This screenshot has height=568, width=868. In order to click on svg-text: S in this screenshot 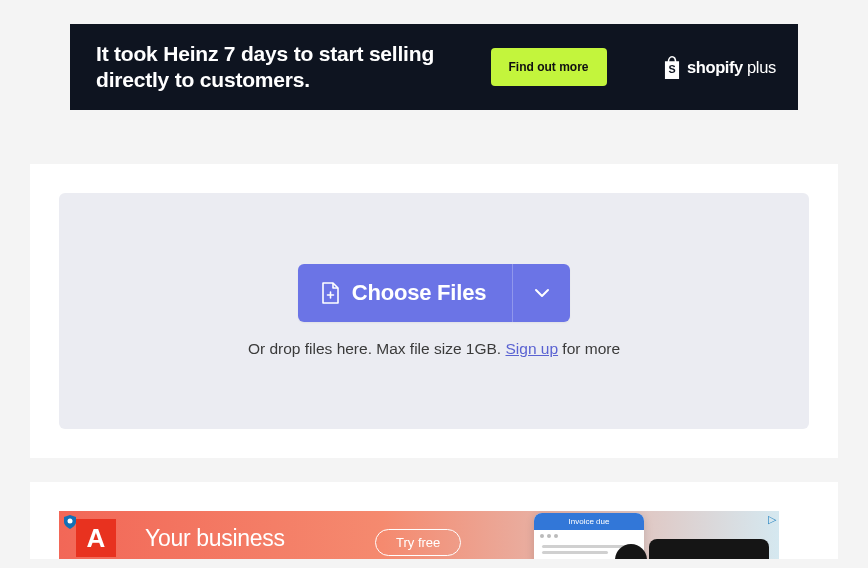, I will do `click(672, 68)`.